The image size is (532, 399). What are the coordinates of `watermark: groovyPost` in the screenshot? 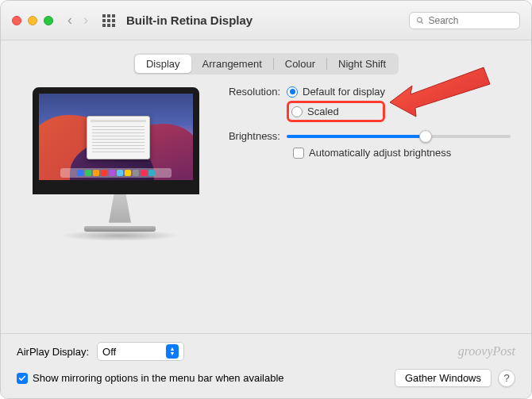 It's located at (487, 351).